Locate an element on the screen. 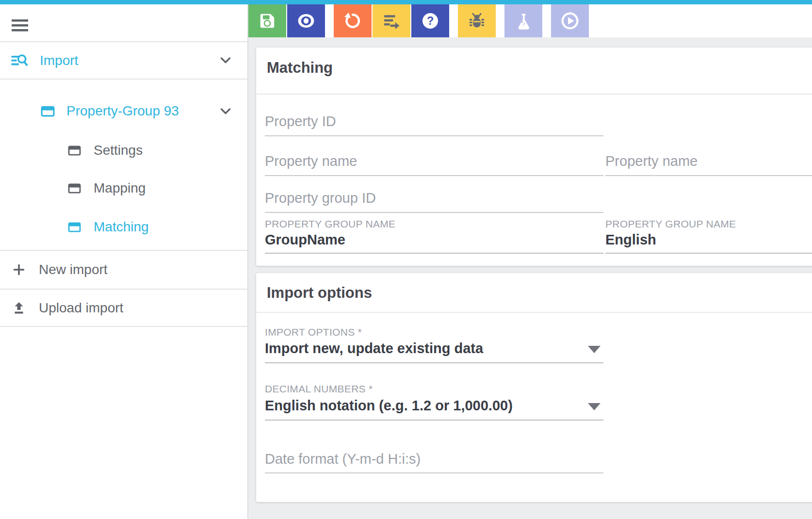 The image size is (812, 519). card-title: Import options is located at coordinates (319, 293).